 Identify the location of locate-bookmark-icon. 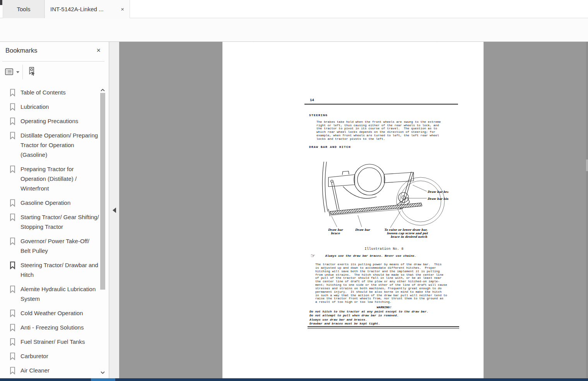
(32, 71).